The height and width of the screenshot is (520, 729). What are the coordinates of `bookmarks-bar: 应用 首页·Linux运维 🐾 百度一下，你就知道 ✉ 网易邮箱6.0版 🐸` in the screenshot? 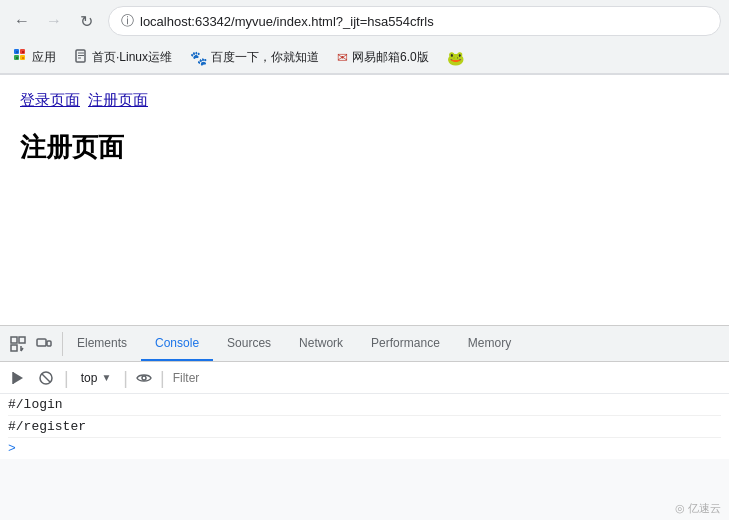 It's located at (364, 58).